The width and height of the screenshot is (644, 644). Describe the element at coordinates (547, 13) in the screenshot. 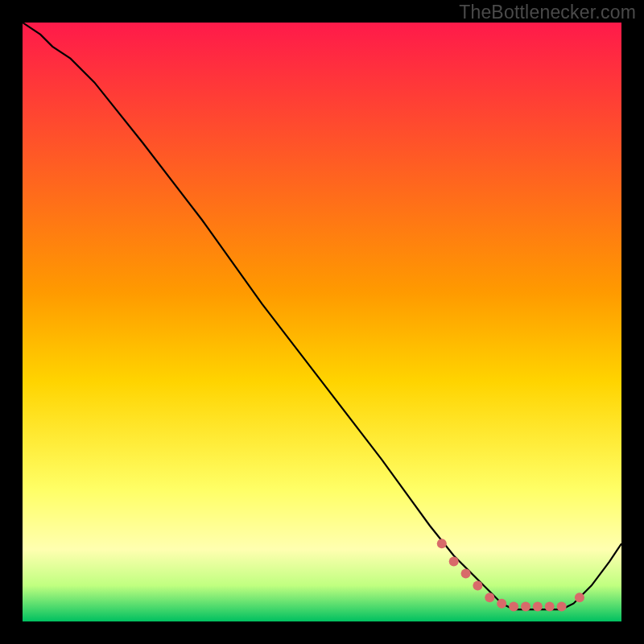

I see `watermark-text: TheBottlenecker.com` at that location.